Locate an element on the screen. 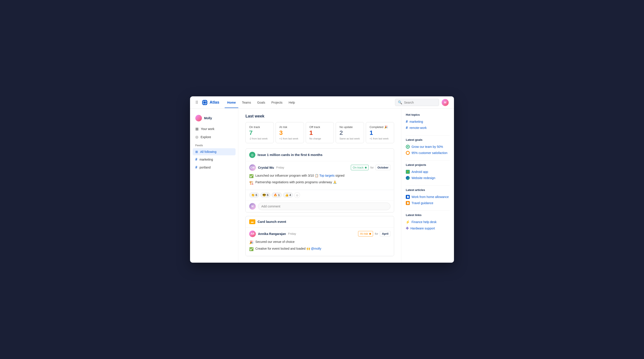  stat-label-no-update: No update is located at coordinates (350, 127).